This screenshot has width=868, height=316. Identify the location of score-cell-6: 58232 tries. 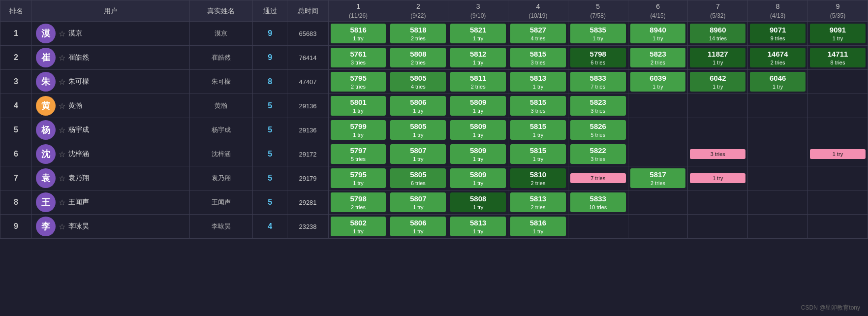
(658, 58).